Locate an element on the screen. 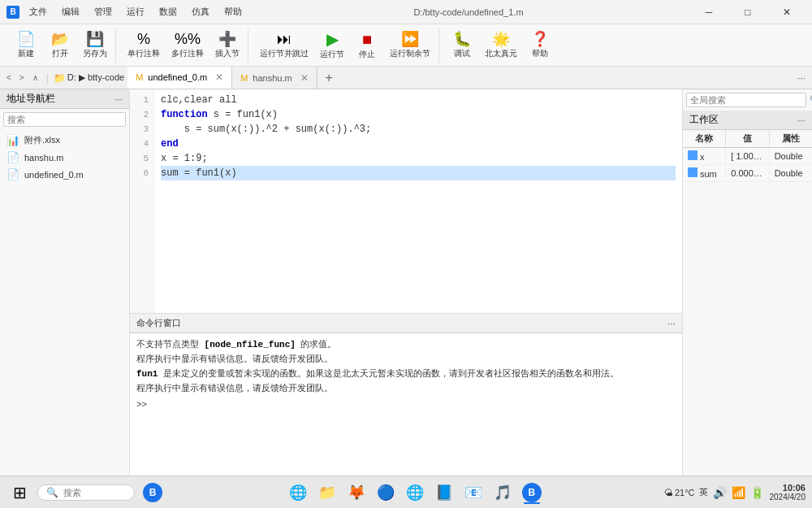 The width and height of the screenshot is (812, 508). tab-nav-forward: > is located at coordinates (22, 78).